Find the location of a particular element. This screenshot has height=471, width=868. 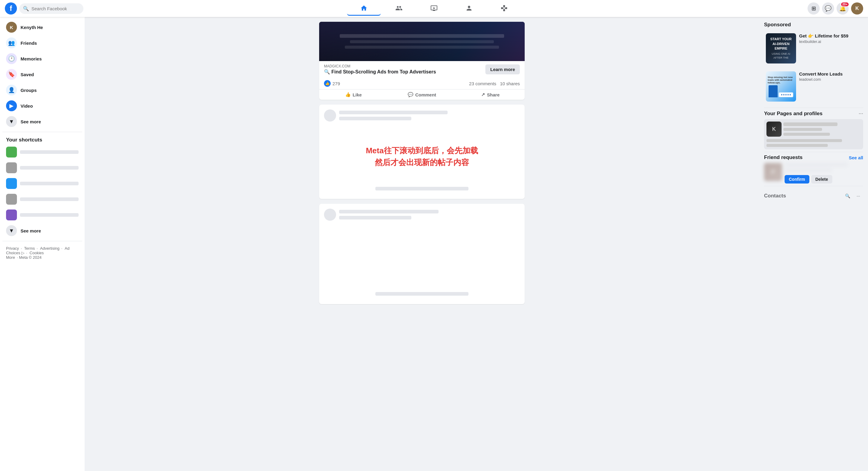

messenger-button: 💬 is located at coordinates (828, 8).